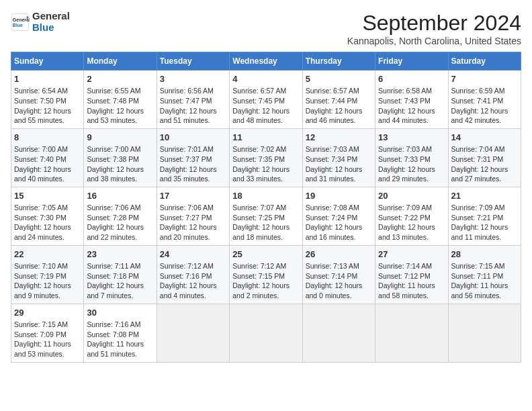 The image size is (532, 411). Describe the element at coordinates (48, 157) in the screenshot. I see `calendar-cell: 8Sunrise: 7:00 AMSunset: 7:40 PMDaylight…` at that location.